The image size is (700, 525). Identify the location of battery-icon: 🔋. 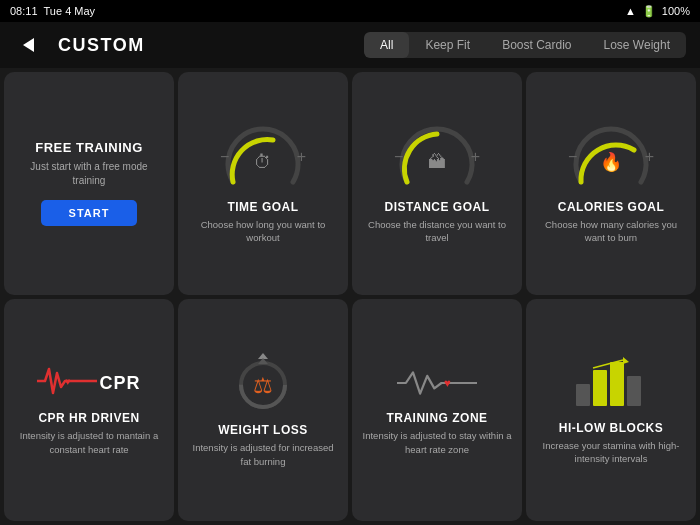
(649, 12).